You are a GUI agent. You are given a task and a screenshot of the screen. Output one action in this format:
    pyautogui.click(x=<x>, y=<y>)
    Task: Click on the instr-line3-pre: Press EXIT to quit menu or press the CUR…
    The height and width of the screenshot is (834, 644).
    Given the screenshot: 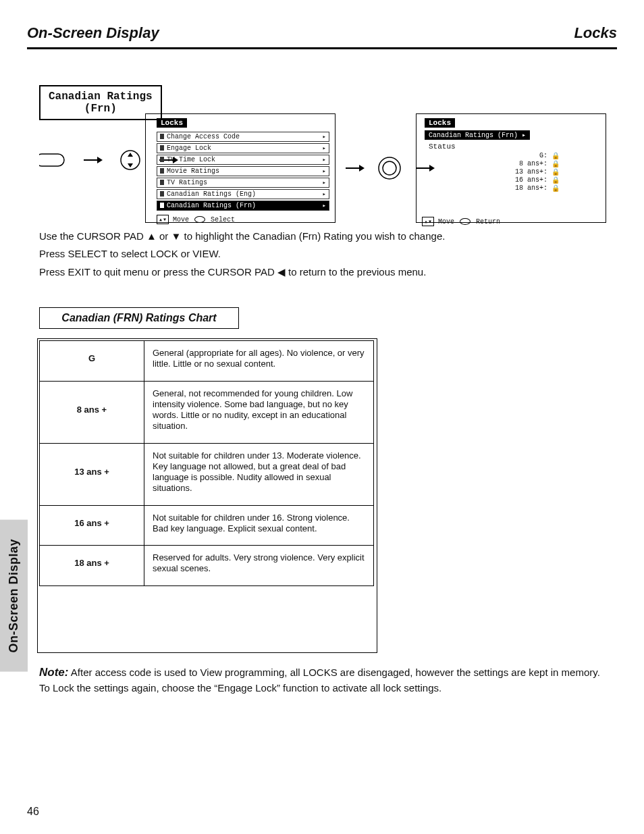 What is the action you would take?
    pyautogui.click(x=158, y=271)
    